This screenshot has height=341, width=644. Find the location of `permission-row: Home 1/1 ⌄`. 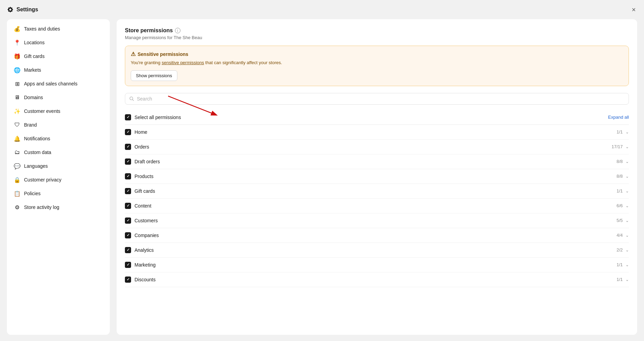

permission-row: Home 1/1 ⌄ is located at coordinates (377, 132).